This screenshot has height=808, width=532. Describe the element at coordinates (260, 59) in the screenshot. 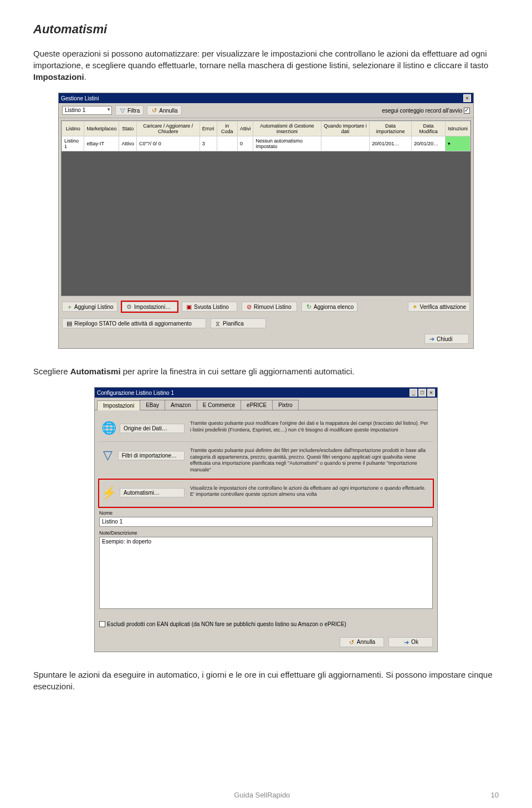

I see `para1-text-a: Queste operazioni si possono automatizza…` at that location.